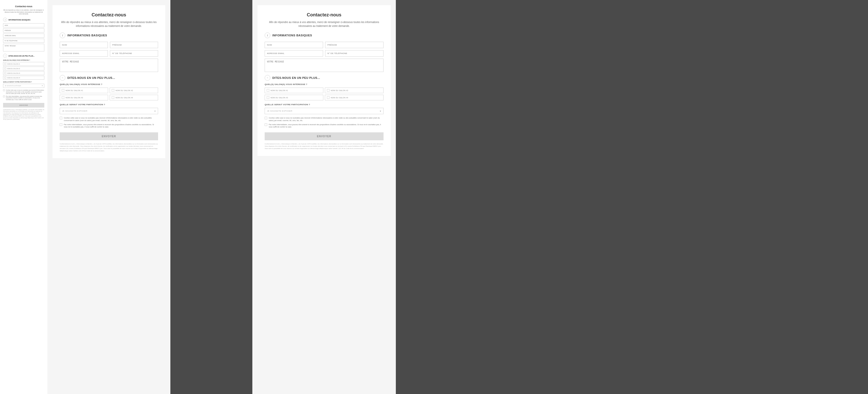 Image resolution: width=868 pixels, height=394 pixels. What do you see at coordinates (24, 92) in the screenshot?
I see `mobile-check1-item: Cochez cette case si vous ne souhaitez p…` at bounding box center [24, 92].